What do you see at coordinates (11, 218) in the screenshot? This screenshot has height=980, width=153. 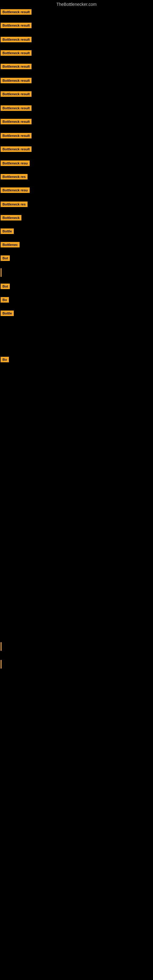 I see `bottleneck-badge: Bottleneck` at bounding box center [11, 218].